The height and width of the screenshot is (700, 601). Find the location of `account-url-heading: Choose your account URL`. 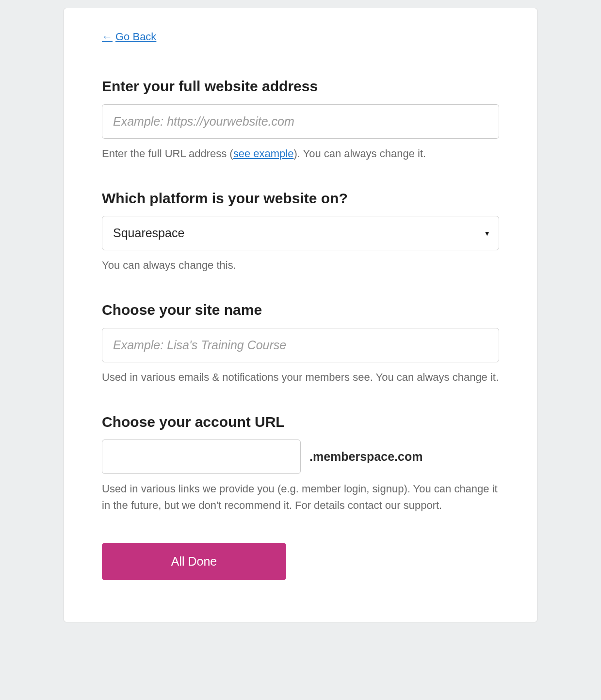

account-url-heading: Choose your account URL is located at coordinates (301, 422).